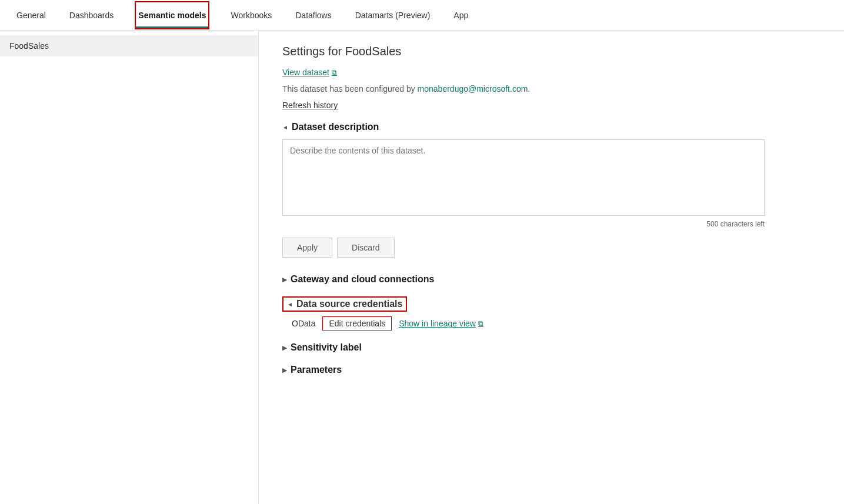 The width and height of the screenshot is (844, 504). I want to click on sidebar-item-foodsales: FoodSales, so click(129, 46).